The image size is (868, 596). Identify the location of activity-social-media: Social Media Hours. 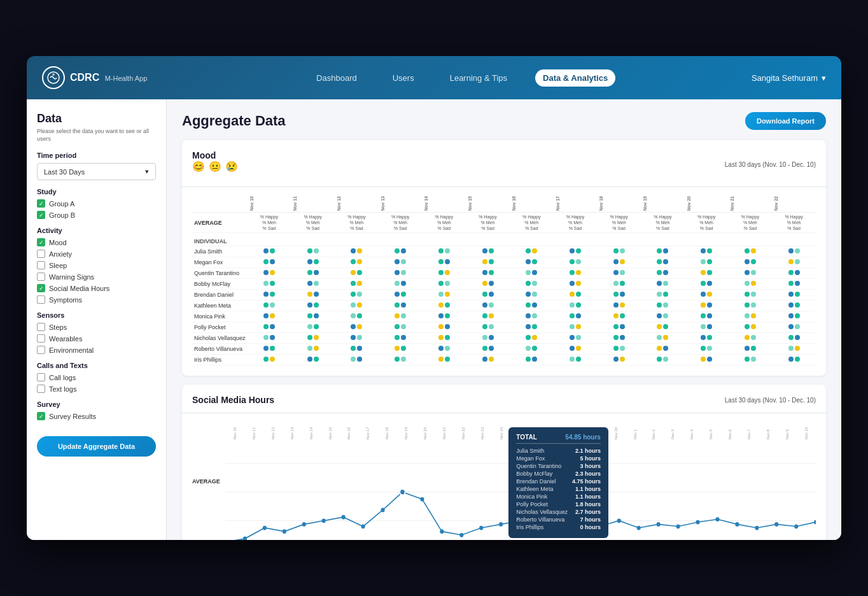
(97, 288).